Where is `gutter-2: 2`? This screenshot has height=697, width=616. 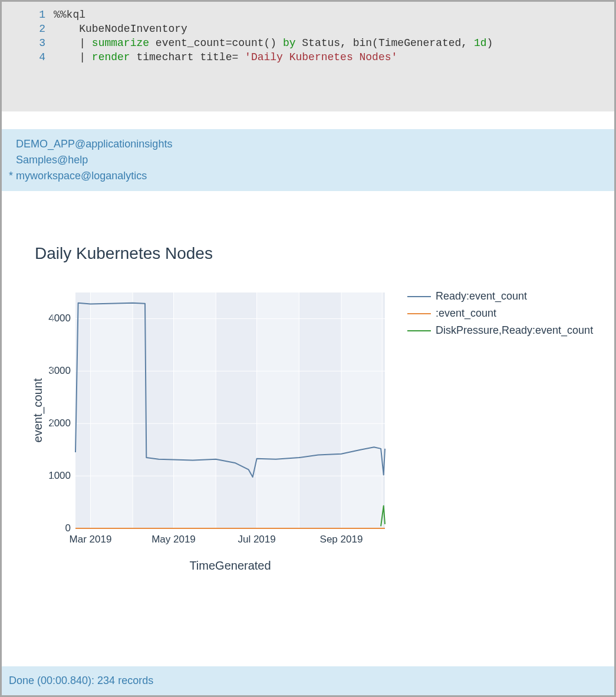
gutter-2: 2 is located at coordinates (28, 29).